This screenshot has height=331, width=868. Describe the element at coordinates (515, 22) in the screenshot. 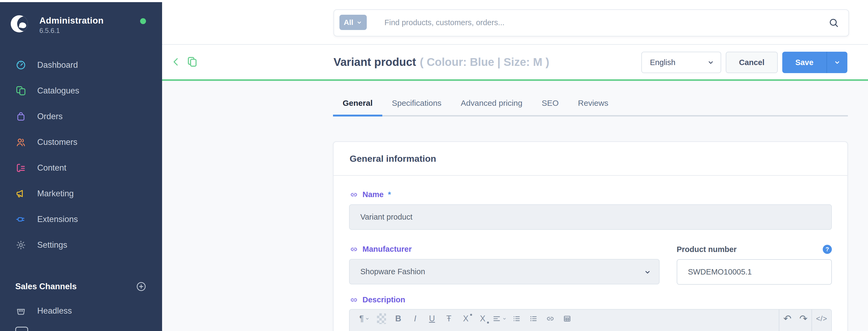

I see `top-bar: All` at that location.